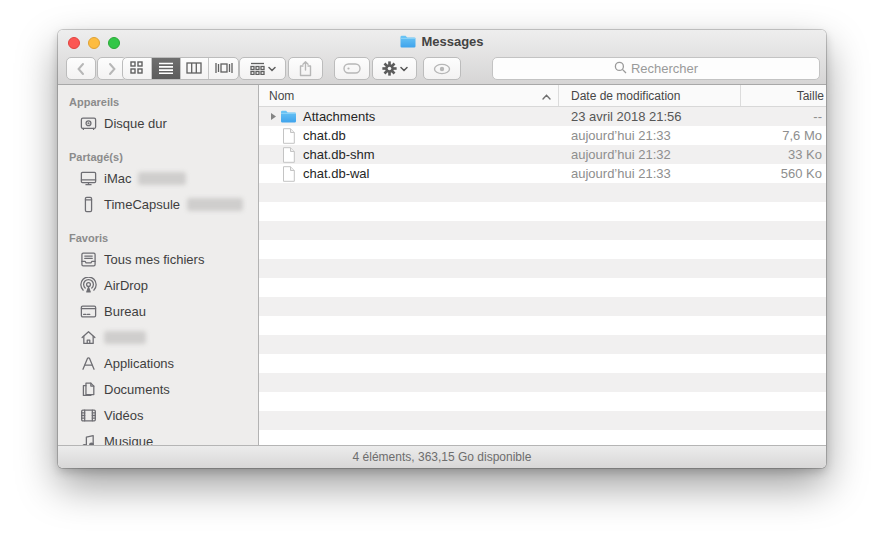  I want to click on column-header-taille: Taille, so click(784, 96).